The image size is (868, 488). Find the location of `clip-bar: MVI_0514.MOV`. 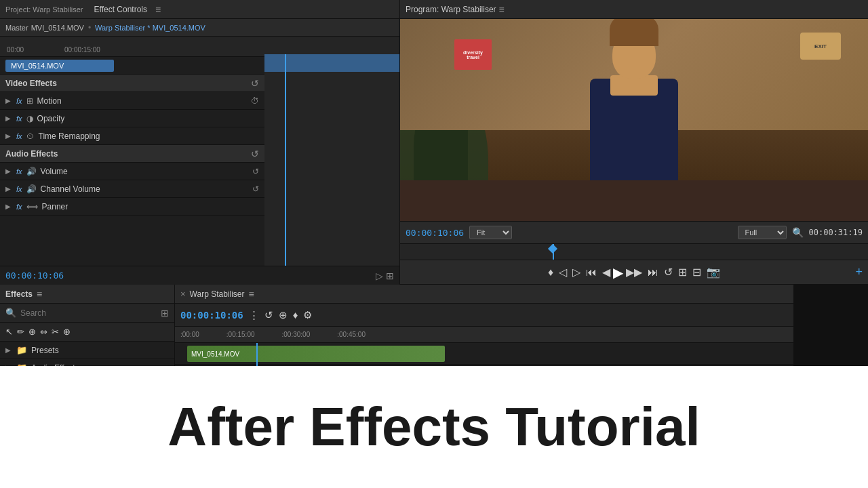

clip-bar: MVI_0514.MOV is located at coordinates (60, 66).